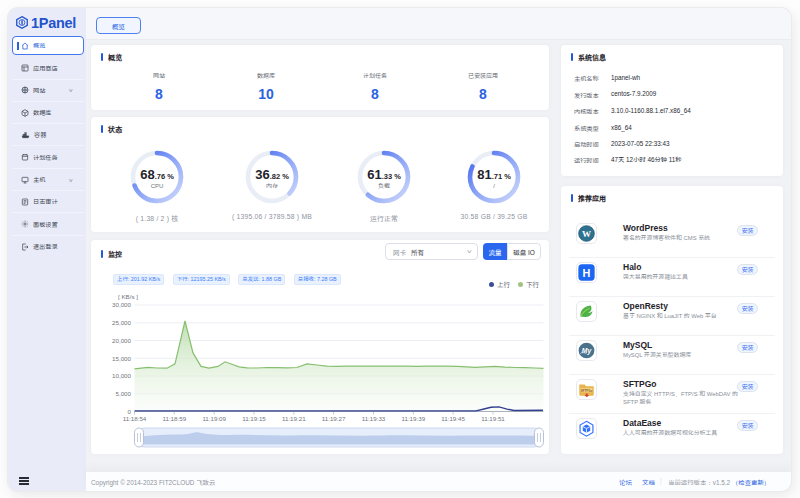  I want to click on svg-text: W, so click(586, 234).